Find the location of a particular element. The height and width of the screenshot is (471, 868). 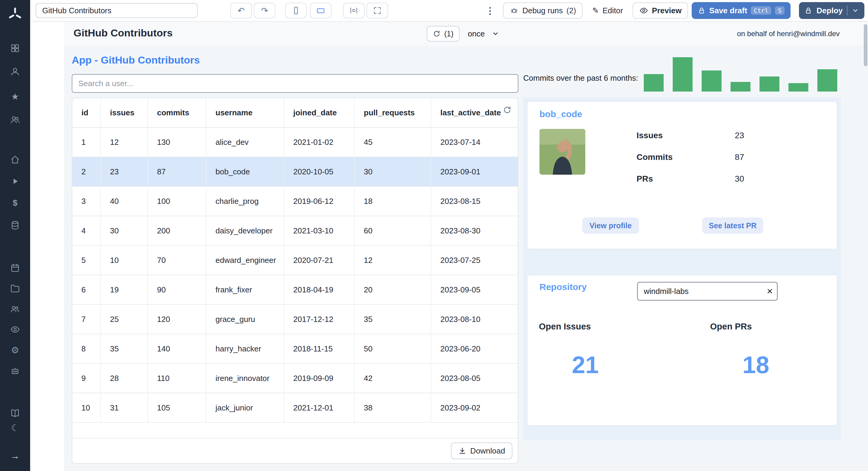

stat-label: Issues is located at coordinates (650, 135).